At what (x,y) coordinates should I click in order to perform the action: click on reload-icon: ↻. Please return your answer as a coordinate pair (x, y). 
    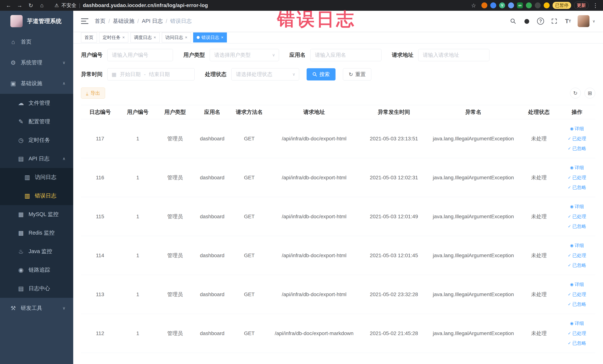
    Looking at the image, I should click on (31, 5).